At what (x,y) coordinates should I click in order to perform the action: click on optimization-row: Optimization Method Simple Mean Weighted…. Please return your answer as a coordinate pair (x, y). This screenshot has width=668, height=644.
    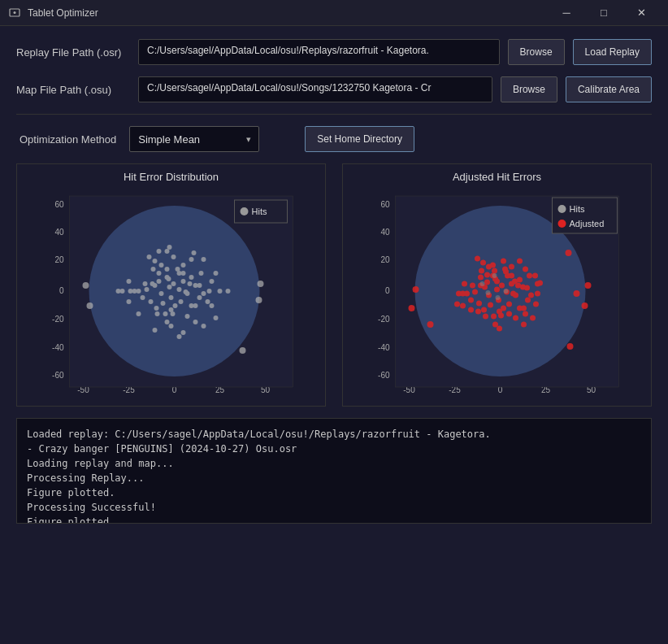
    Looking at the image, I should click on (334, 139).